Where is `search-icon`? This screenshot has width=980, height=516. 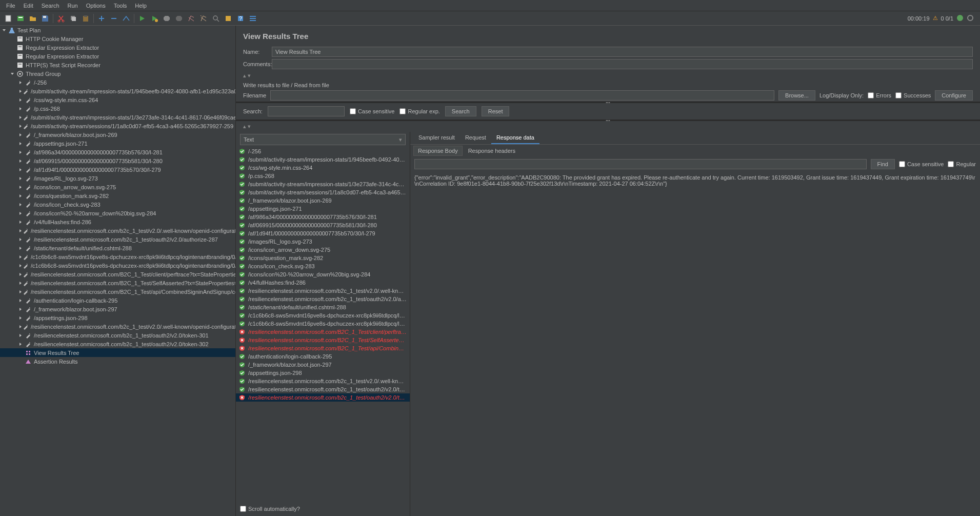 search-icon is located at coordinates (216, 18).